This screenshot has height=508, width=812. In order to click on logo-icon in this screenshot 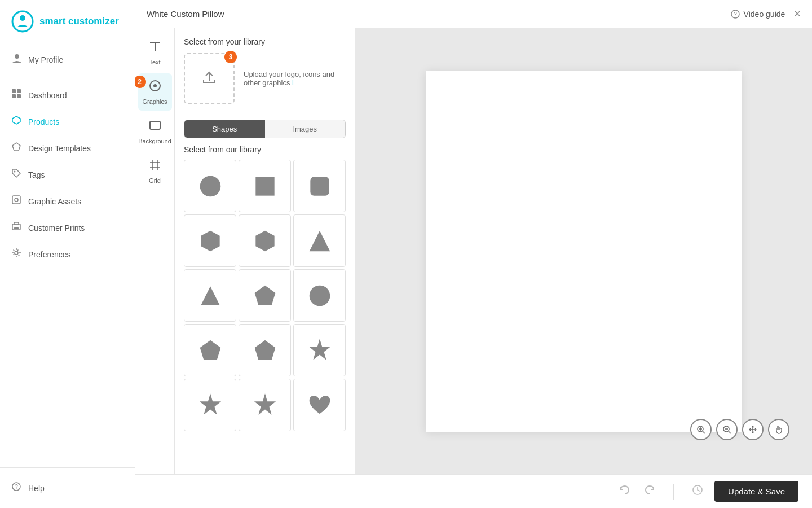, I will do `click(23, 21)`.